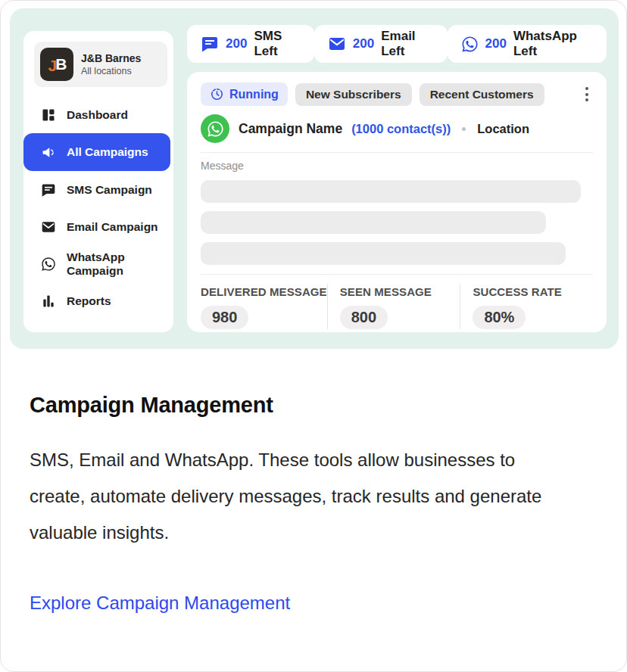  Describe the element at coordinates (400, 292) in the screenshot. I see `stat-label: SEEN MESSAGE` at that location.